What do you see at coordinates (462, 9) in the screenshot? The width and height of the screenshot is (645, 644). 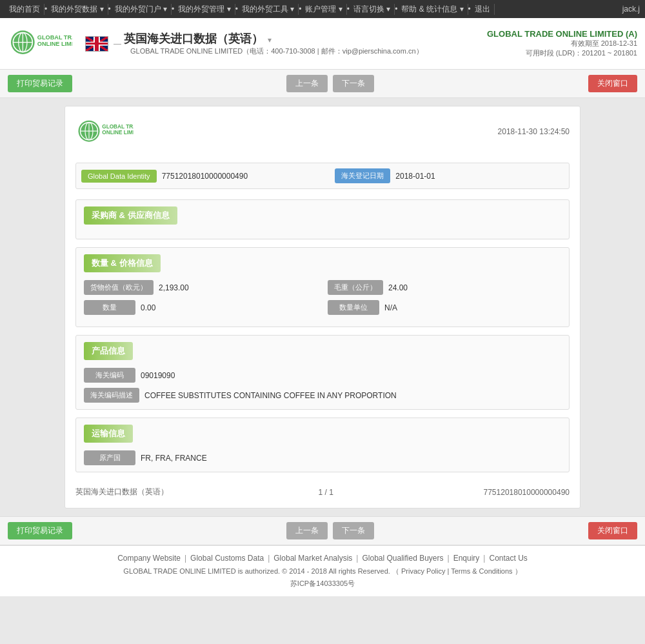 I see `nav-help-arrow: ▾` at bounding box center [462, 9].